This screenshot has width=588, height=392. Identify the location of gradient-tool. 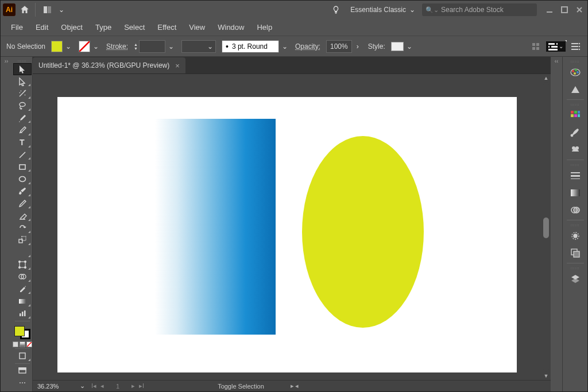
(22, 301).